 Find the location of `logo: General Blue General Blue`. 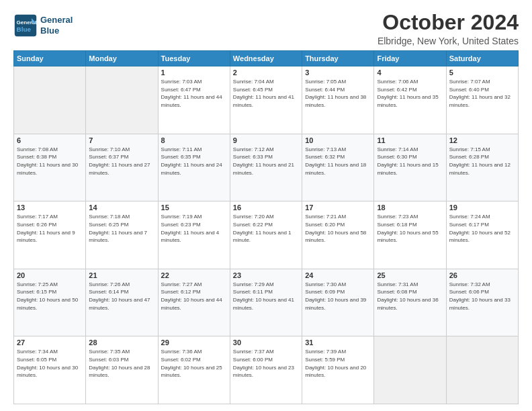

logo: General Blue General Blue is located at coordinates (43, 26).